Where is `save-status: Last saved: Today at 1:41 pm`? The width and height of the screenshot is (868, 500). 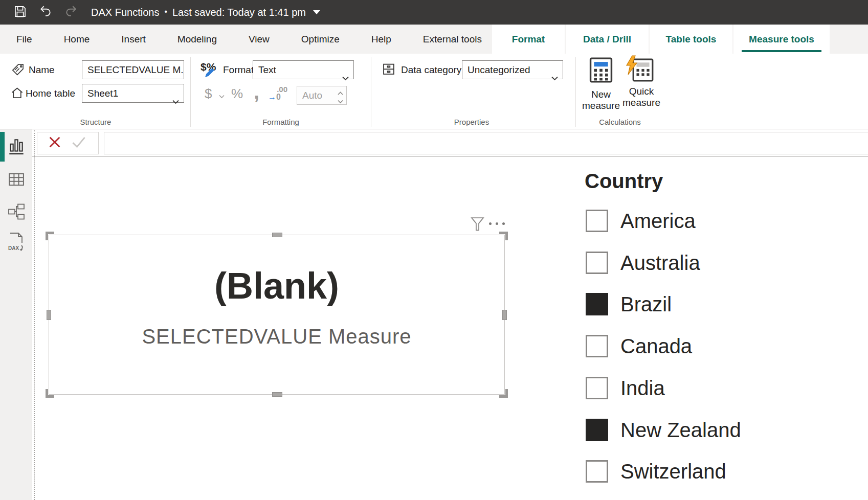 save-status: Last saved: Today at 1:41 pm is located at coordinates (239, 12).